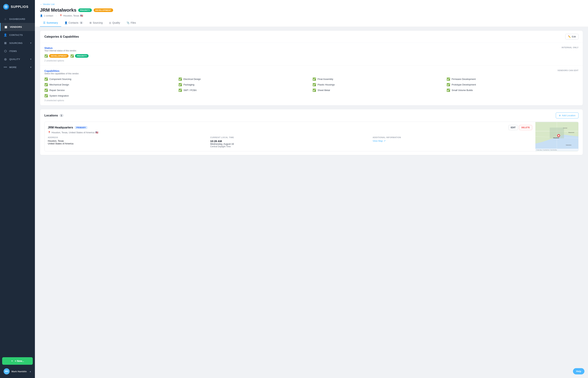  I want to click on location-actions: EDIT DELETE, so click(520, 128).